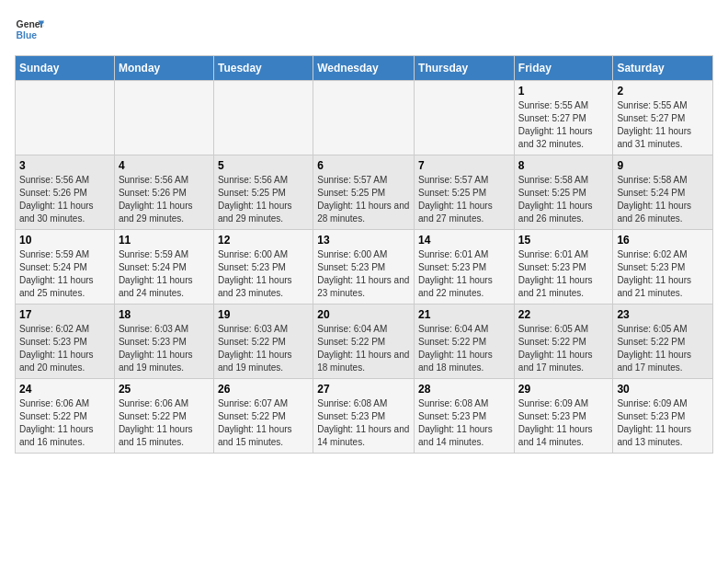  I want to click on calendar-cell: 4Sunrise: 5:56 AM Sunset: 5:26 PM Daylig…, so click(164, 193).